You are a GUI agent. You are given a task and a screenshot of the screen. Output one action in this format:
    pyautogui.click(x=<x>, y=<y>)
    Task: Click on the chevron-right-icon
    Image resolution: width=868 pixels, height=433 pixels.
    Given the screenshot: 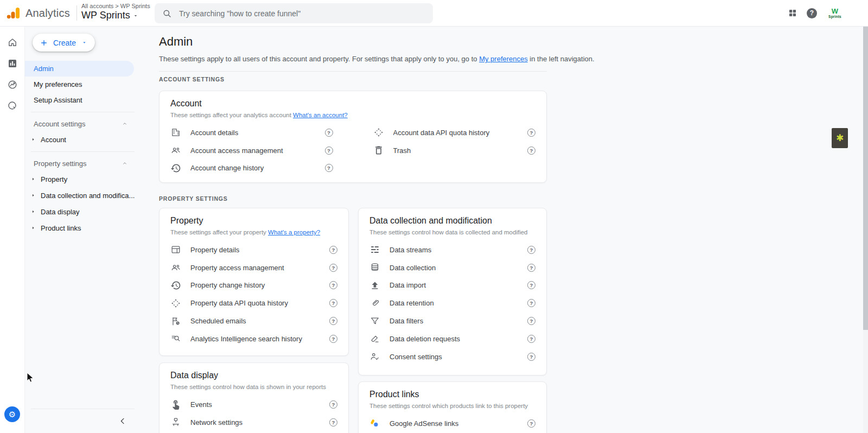 What is the action you would take?
    pyautogui.click(x=33, y=228)
    